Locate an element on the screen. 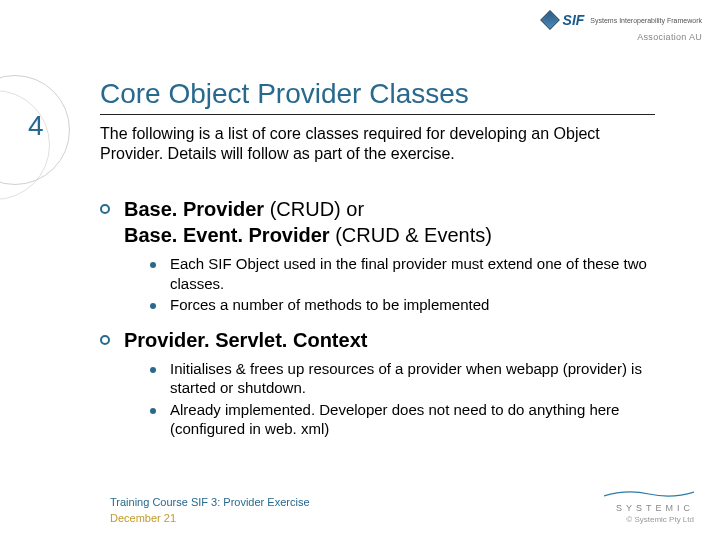  item-main-text: Provider. Servlet. Context is located at coordinates (246, 340).